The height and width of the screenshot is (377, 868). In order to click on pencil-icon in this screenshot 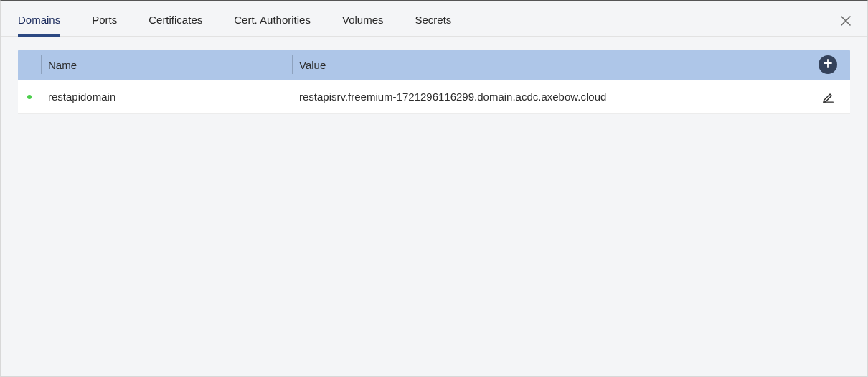, I will do `click(828, 99)`.